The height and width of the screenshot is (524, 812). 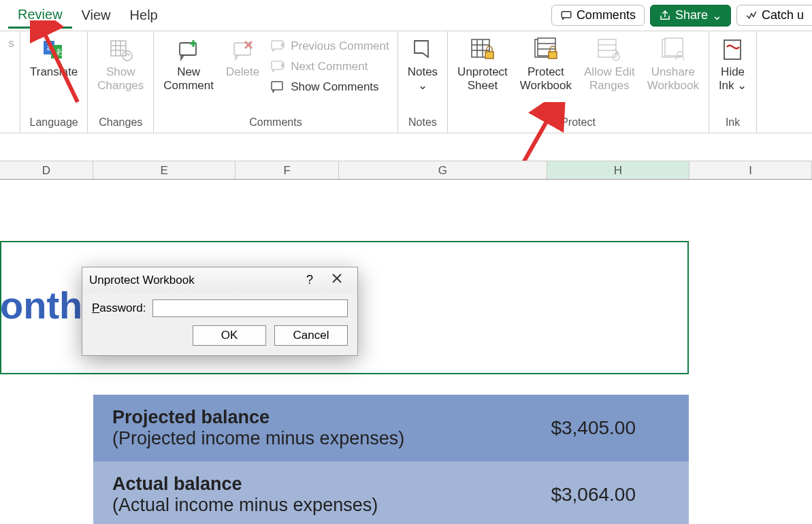 What do you see at coordinates (220, 280) in the screenshot?
I see `dialog-title-bar: Unprotect Workbook ?` at bounding box center [220, 280].